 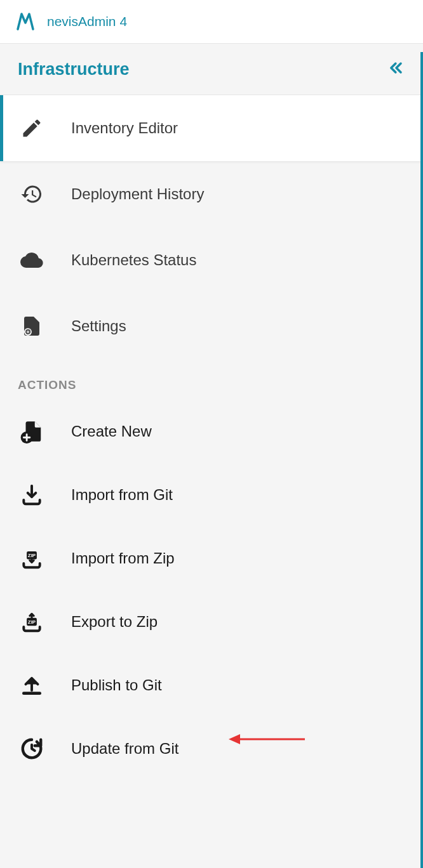 What do you see at coordinates (422, 460) in the screenshot?
I see `right-border` at bounding box center [422, 460].